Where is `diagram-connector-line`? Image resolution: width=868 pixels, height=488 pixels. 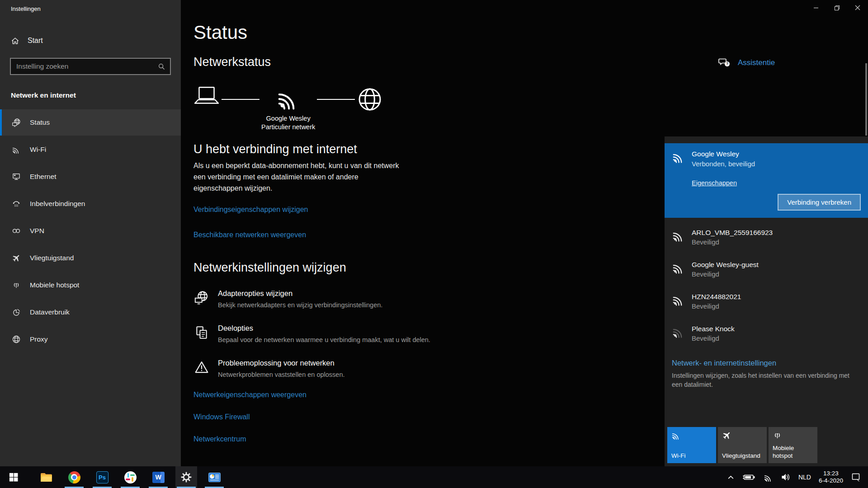
diagram-connector-line is located at coordinates (241, 99).